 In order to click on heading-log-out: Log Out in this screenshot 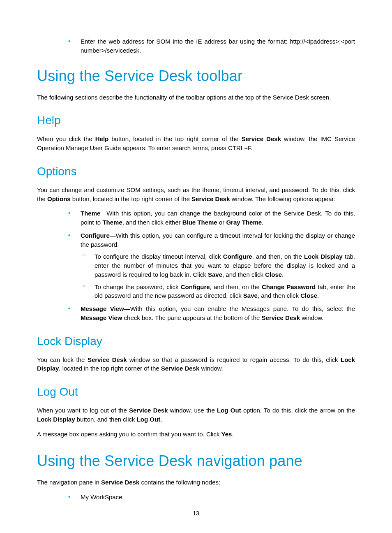, I will do `click(196, 392)`.